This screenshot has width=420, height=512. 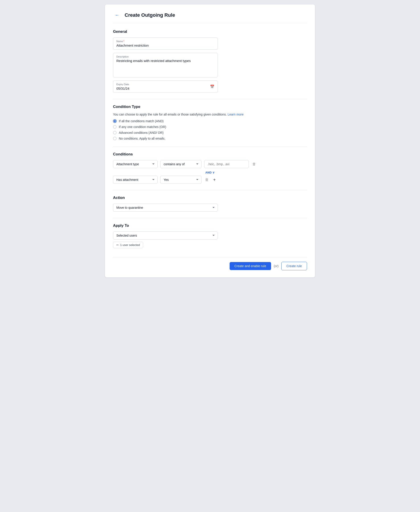 I want to click on action-section: Action Move to quarantine, so click(x=210, y=204).